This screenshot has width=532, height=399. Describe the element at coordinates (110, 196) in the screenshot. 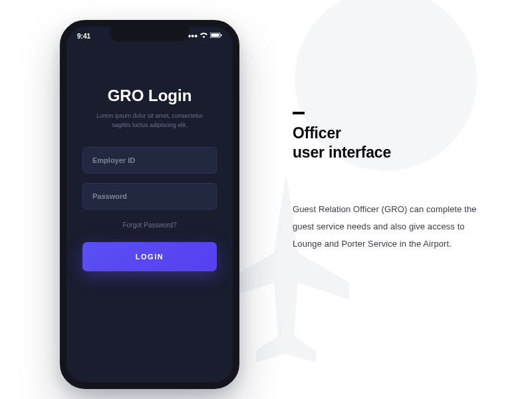

I see `password-placeholder: Password` at that location.